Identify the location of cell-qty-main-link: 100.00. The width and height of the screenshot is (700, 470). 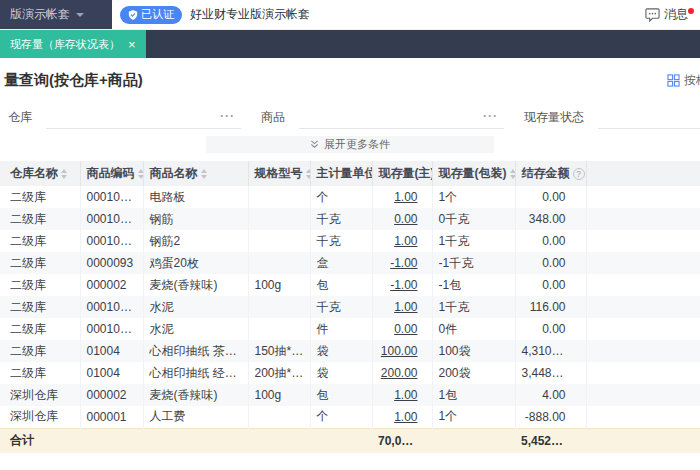
(402, 351).